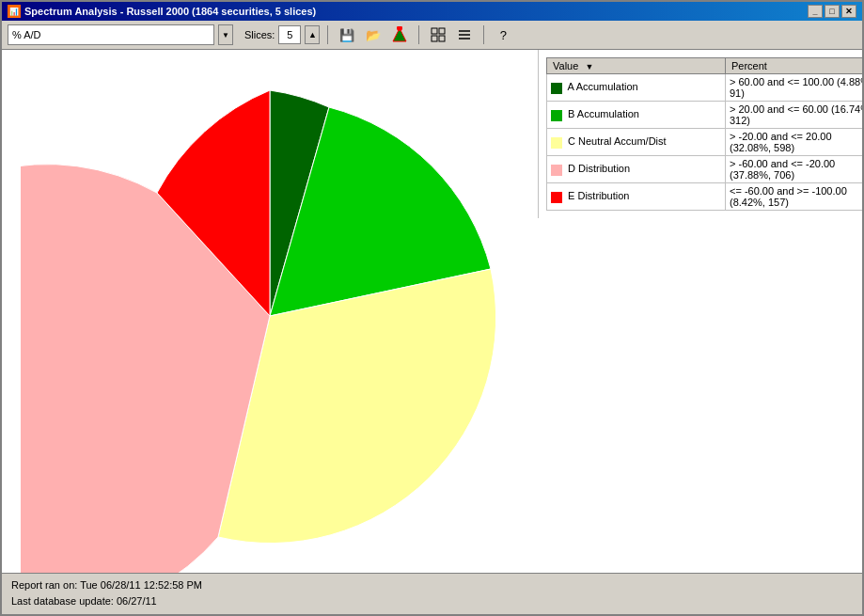  What do you see at coordinates (636, 169) in the screenshot?
I see `legend-label-cell: D Distribution` at bounding box center [636, 169].